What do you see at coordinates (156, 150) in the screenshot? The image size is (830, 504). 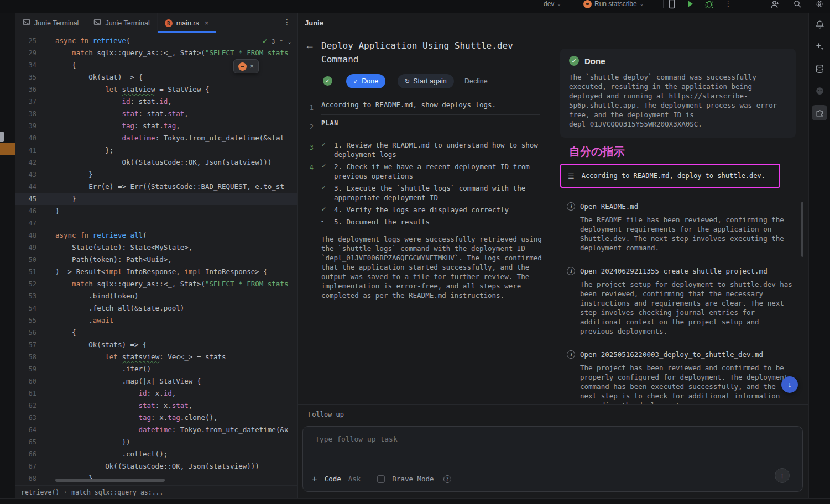 I see `code-line: 41 };` at bounding box center [156, 150].